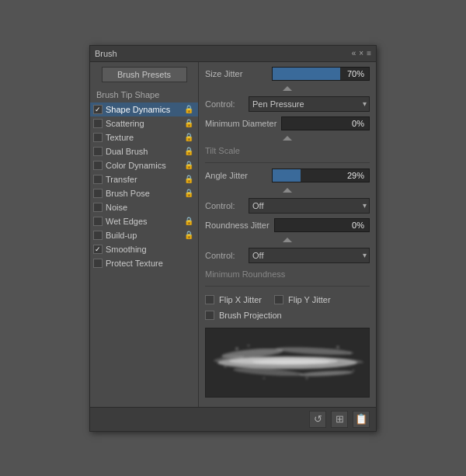 The height and width of the screenshot is (476, 466). I want to click on roundness-triangle, so click(287, 240).